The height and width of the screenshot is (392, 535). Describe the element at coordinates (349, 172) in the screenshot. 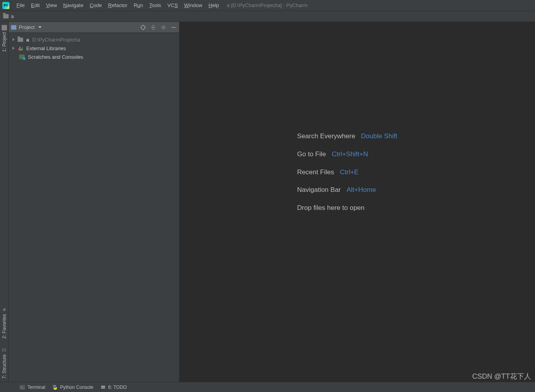

I see `hint-shortcut: Ctrl+E` at that location.